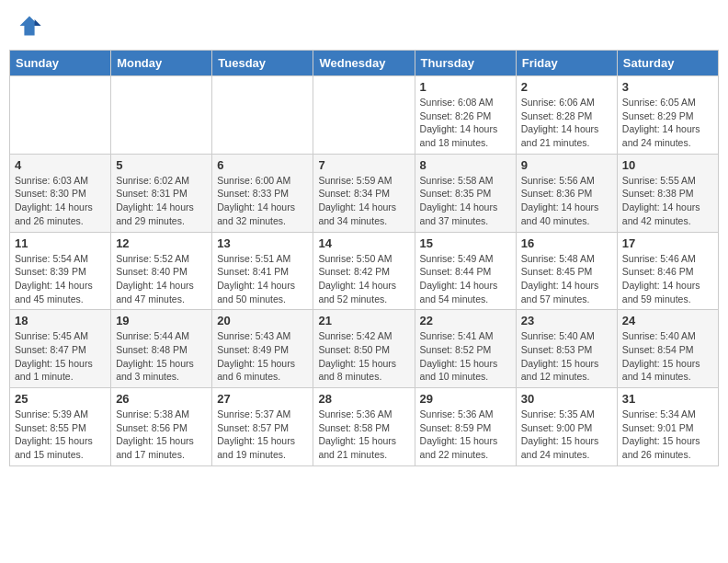 This screenshot has width=728, height=563. What do you see at coordinates (61, 357) in the screenshot?
I see `day-info: Sunrise: 5:45 AM Sunset: 8:47 PM Dayligh…` at bounding box center [61, 357].